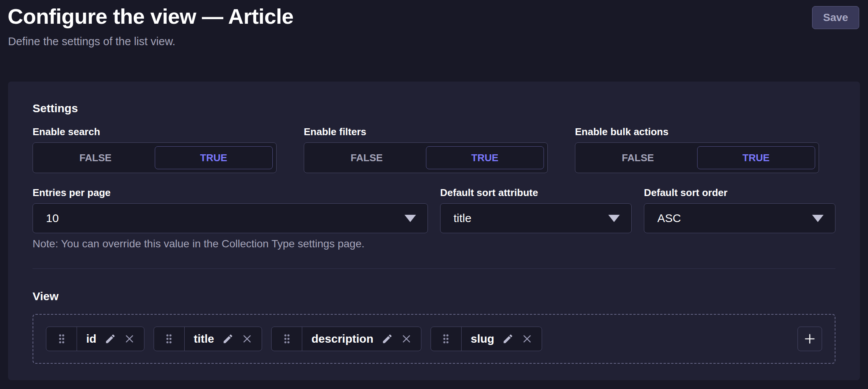 This screenshot has height=389, width=868. What do you see at coordinates (536, 193) in the screenshot?
I see `default-sort-attribute-label: Default sort attribute` at bounding box center [536, 193].